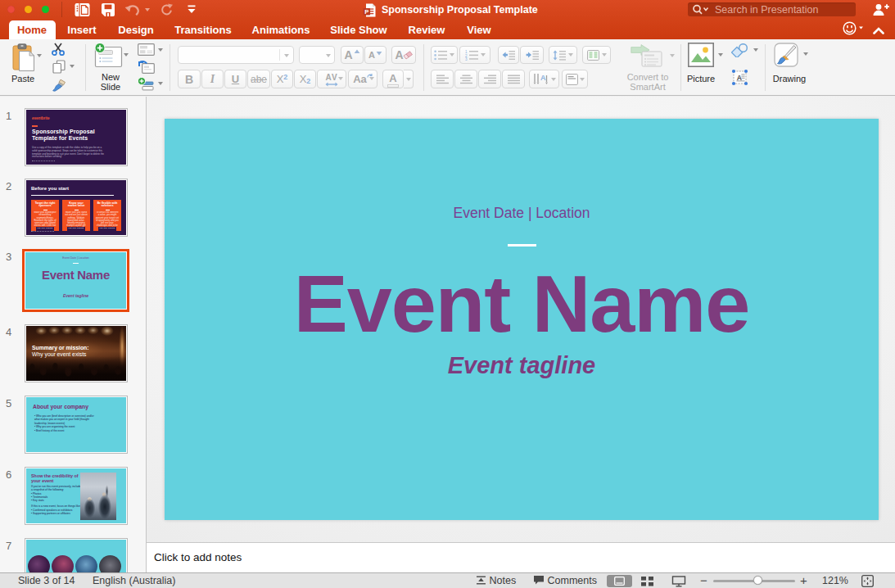 The image size is (895, 588). Describe the element at coordinates (853, 29) in the screenshot. I see `feedback-smiley-icon` at that location.